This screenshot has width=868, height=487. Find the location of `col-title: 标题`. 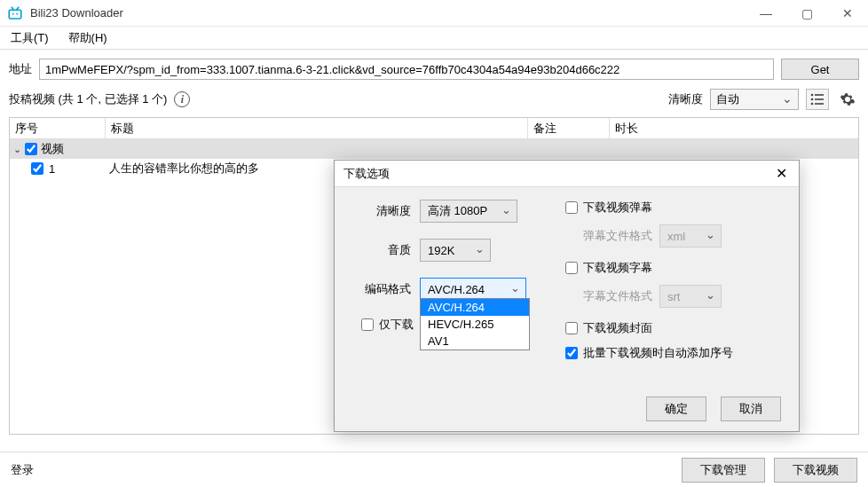

col-title: 标题 is located at coordinates (317, 128).